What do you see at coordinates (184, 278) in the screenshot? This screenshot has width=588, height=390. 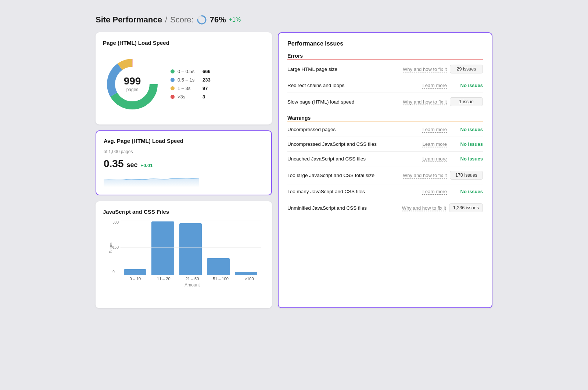 I see `x-labels: 0 – 1011 – 2021 – 5051 – 100>100` at bounding box center [184, 278].